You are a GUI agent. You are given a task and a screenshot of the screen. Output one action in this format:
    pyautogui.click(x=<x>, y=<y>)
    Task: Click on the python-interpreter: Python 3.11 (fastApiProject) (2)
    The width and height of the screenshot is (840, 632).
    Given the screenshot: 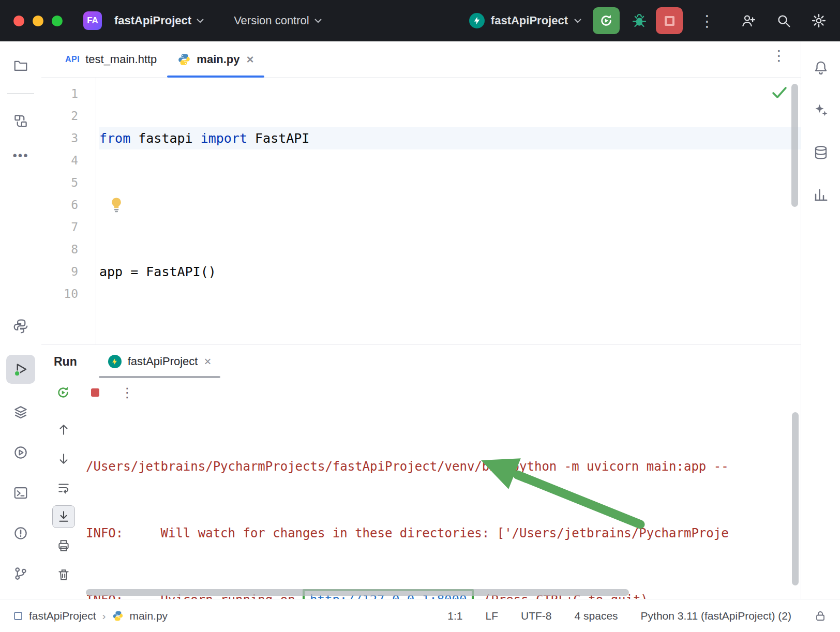 What is the action you would take?
    pyautogui.click(x=716, y=616)
    